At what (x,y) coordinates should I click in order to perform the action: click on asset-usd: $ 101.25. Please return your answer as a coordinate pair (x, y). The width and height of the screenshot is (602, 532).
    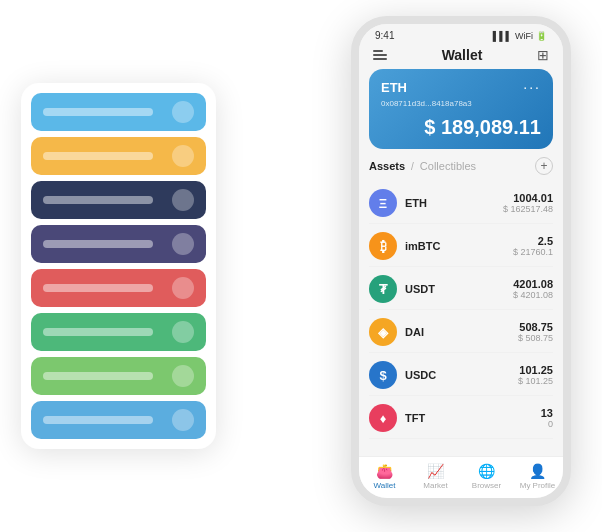
    Looking at the image, I should click on (536, 381).